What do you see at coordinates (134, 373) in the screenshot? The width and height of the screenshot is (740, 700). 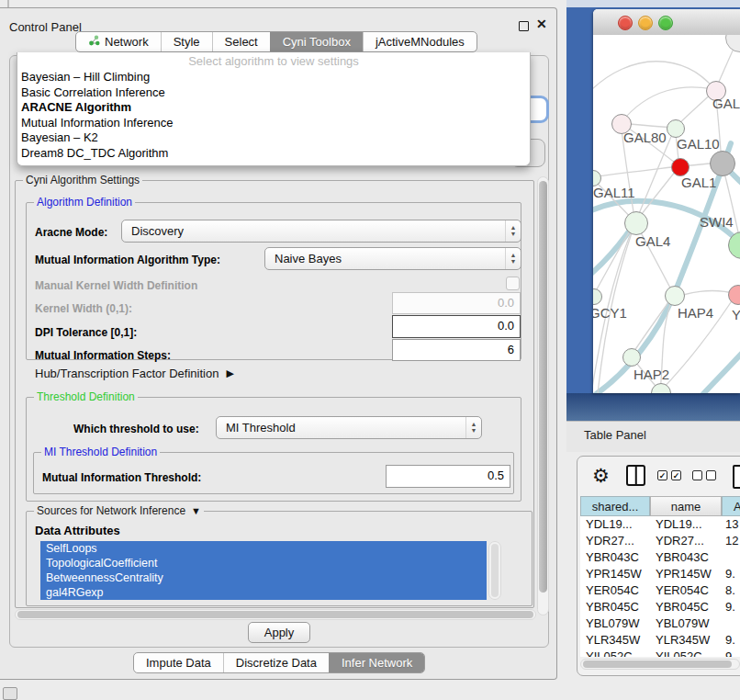 I see `hub-definition-toggle: Hub/Transcription Factor Definition ▶` at bounding box center [134, 373].